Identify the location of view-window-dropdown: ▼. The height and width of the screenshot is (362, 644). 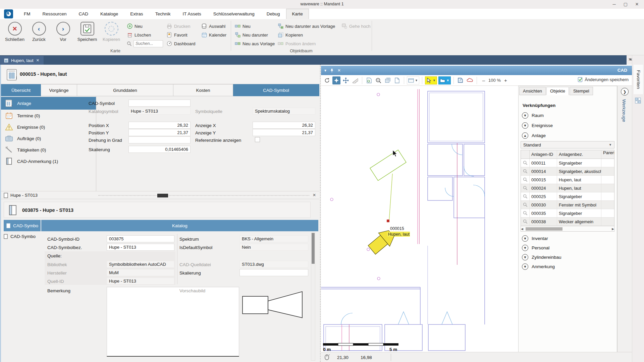
(413, 80).